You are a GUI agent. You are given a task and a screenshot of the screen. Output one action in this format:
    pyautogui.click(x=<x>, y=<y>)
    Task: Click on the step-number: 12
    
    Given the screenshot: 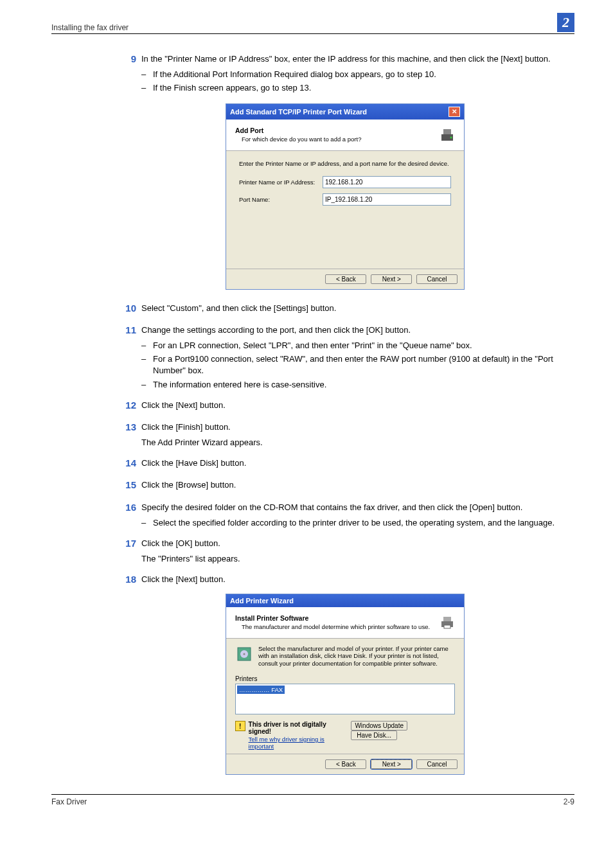 What is the action you would take?
    pyautogui.click(x=129, y=405)
    